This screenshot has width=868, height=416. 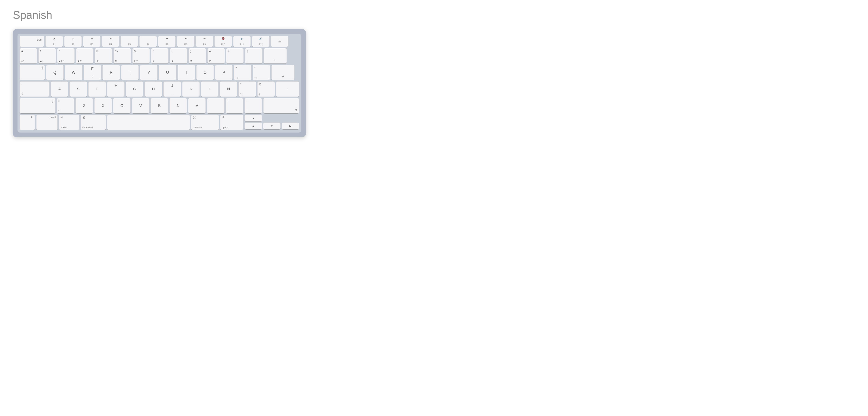 I want to click on key-space, so click(x=149, y=123).